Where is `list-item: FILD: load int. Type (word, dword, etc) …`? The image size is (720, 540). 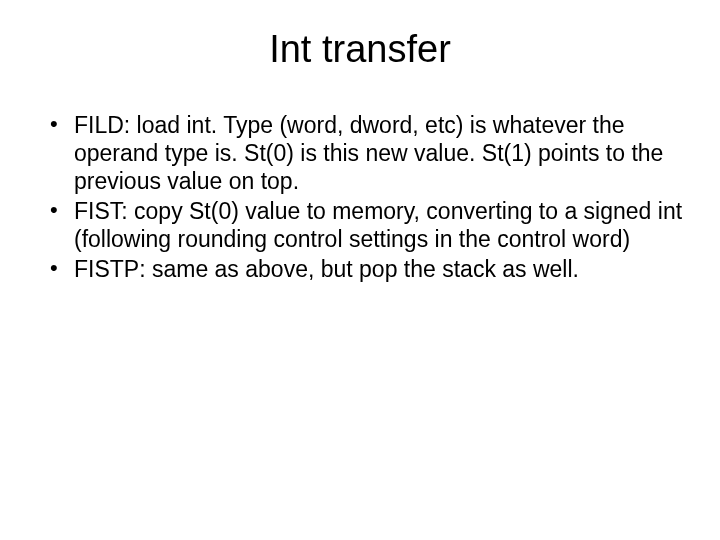
list-item: FILD: load int. Type (word, dword, etc) … is located at coordinates (366, 153).